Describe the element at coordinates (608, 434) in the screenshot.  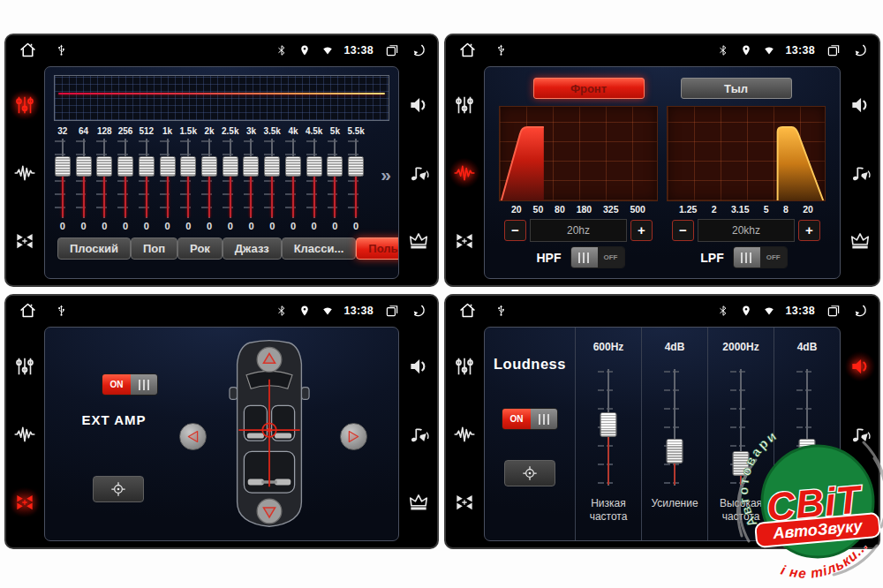
I see `loudness-low-freq-column: 600Hz Низкаячастота` at that location.